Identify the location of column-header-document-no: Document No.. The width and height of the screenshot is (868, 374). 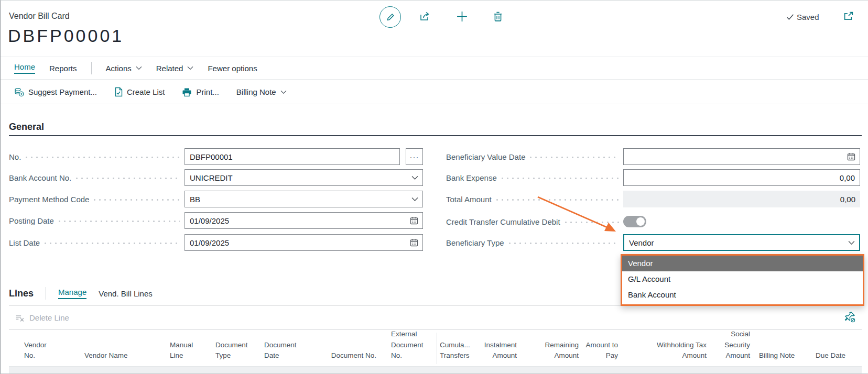
(349, 356).